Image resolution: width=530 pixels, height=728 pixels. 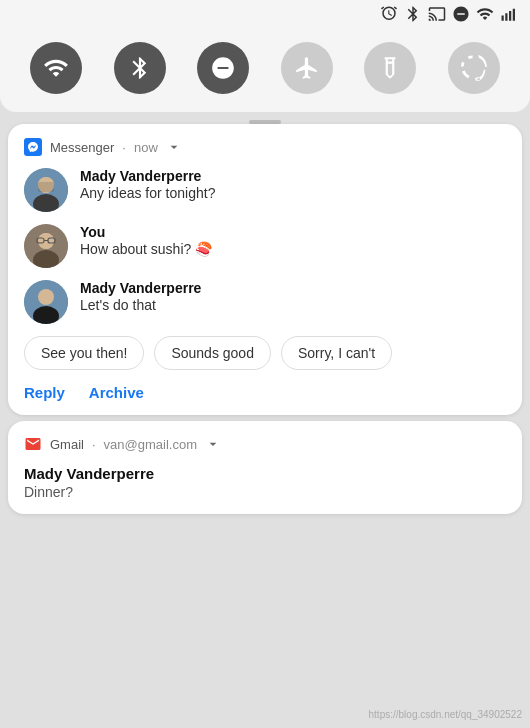 I want to click on gmail-notif-header: Gmail · van@gmail.com, so click(x=265, y=444).